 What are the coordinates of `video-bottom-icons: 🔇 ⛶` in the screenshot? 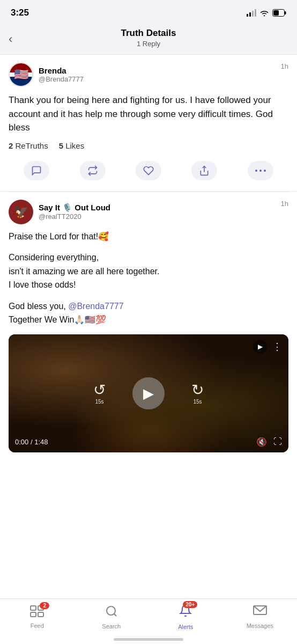 It's located at (269, 442).